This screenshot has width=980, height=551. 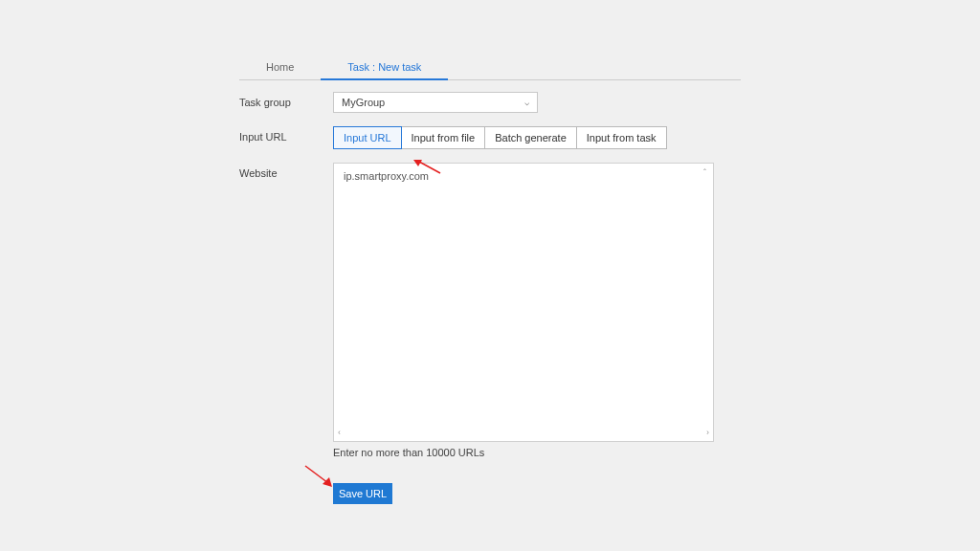 I want to click on scroll-left-icon: ‹, so click(x=339, y=433).